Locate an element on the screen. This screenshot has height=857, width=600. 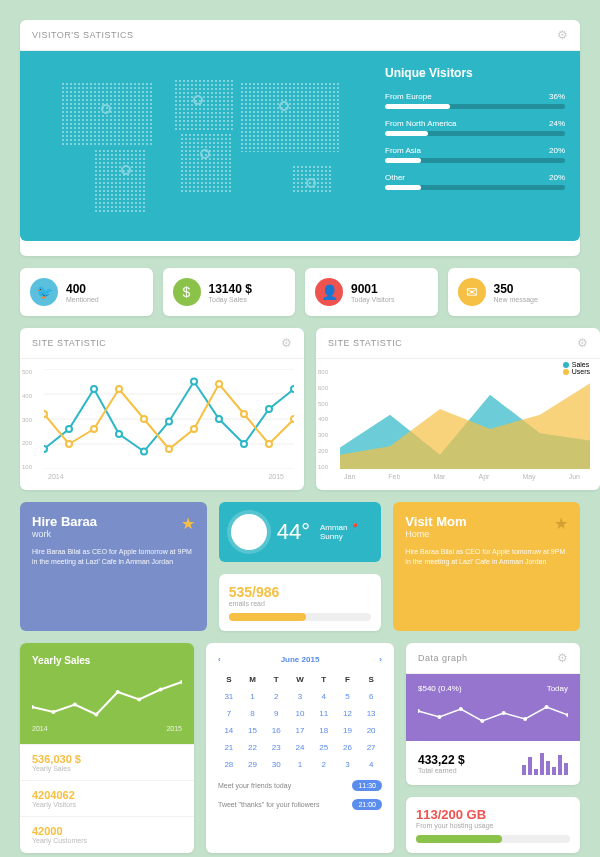
cal-day: 22 is located at coordinates (253, 748).